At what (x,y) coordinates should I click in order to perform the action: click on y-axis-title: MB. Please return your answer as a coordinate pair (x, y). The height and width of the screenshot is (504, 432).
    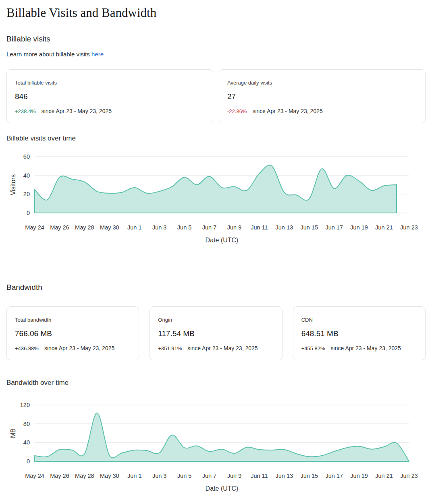
    Looking at the image, I should click on (13, 433).